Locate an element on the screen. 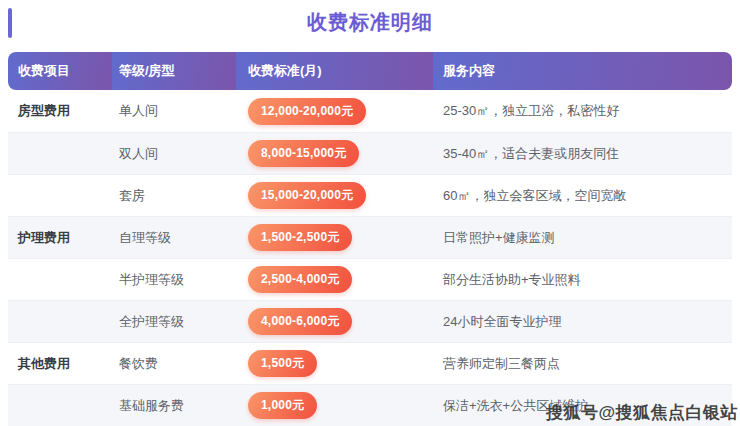  fee-category-label: 房型费用 is located at coordinates (60, 111).